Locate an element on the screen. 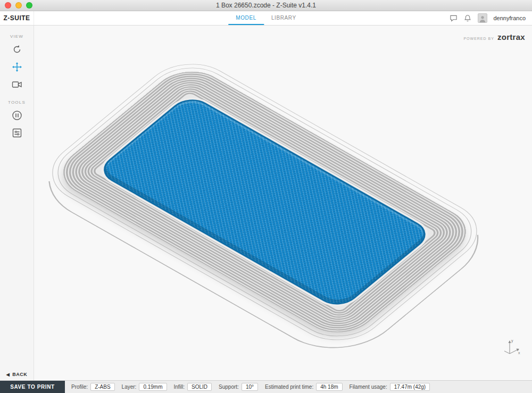  field-layer-label: Layer: is located at coordinates (129, 387).